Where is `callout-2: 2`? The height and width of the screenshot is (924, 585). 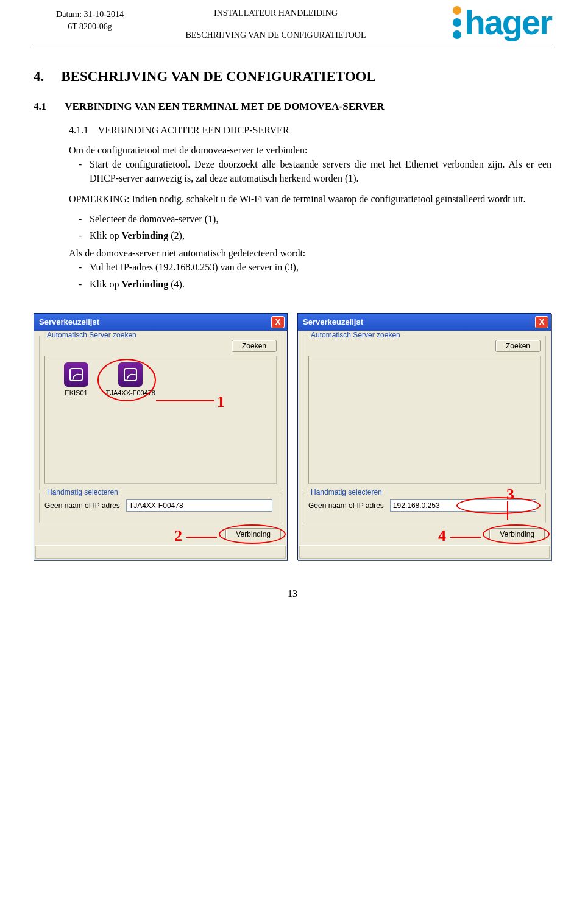 callout-2: 2 is located at coordinates (178, 536).